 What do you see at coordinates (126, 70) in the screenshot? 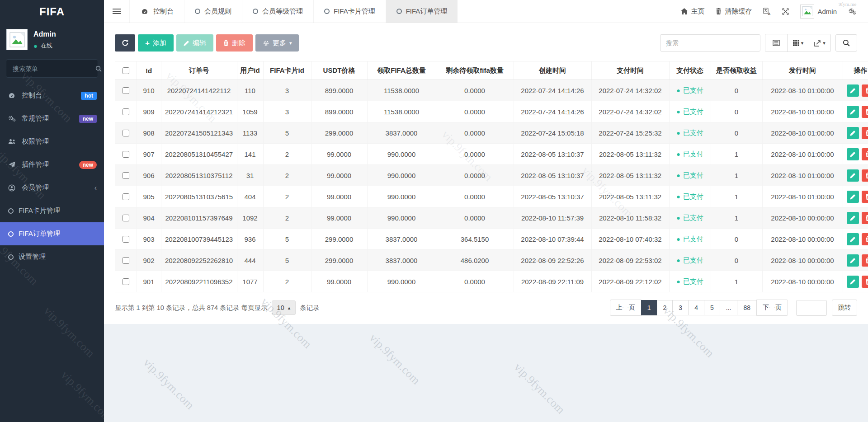
I see `select-all-checkbox` at bounding box center [126, 70].